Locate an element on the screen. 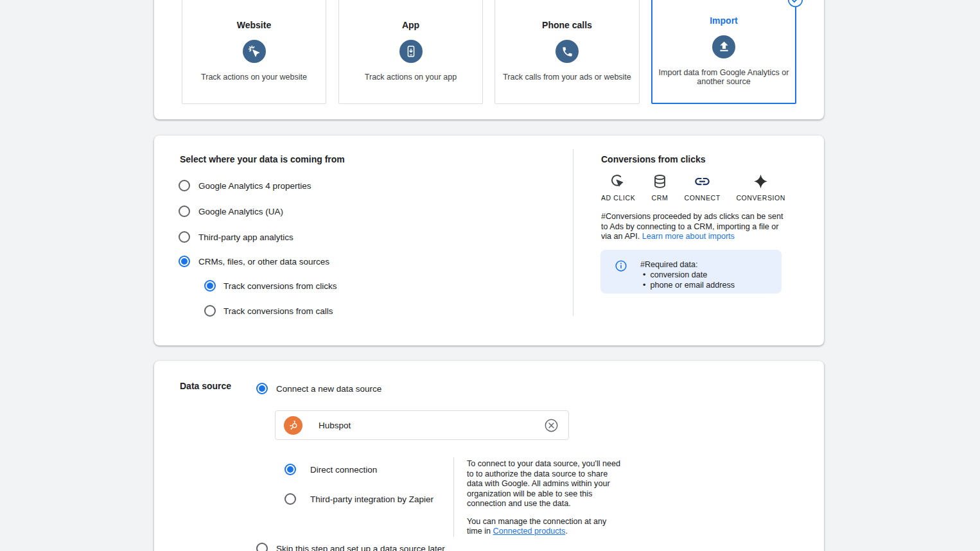 This screenshot has width=980, height=551. type-card-app: App Track actions on your app is located at coordinates (411, 52).